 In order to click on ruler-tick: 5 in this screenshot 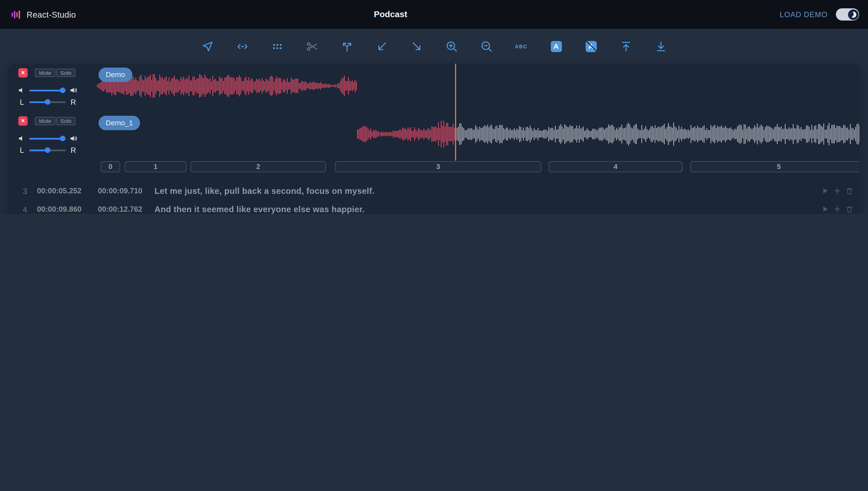, I will do `click(775, 167)`.